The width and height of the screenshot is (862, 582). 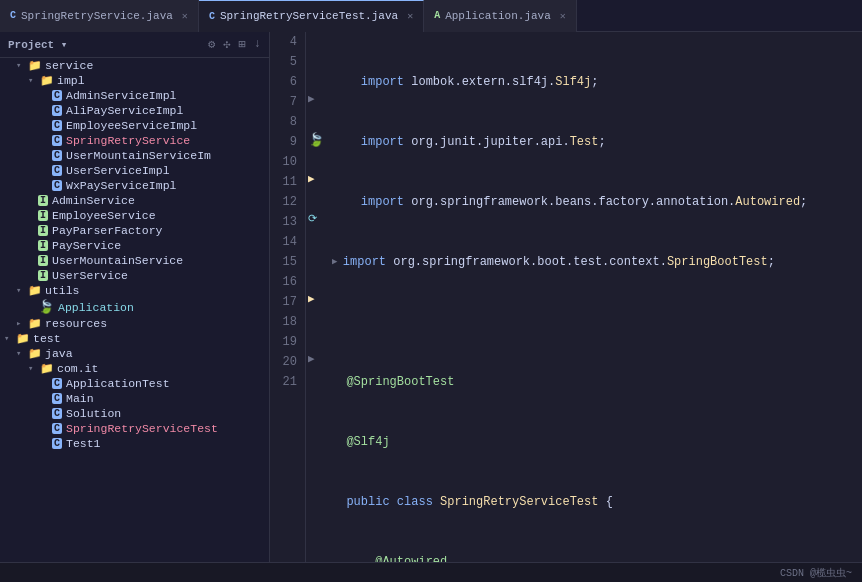 I want to click on tree-employeeservice: I EmployeeService, so click(x=134, y=216).